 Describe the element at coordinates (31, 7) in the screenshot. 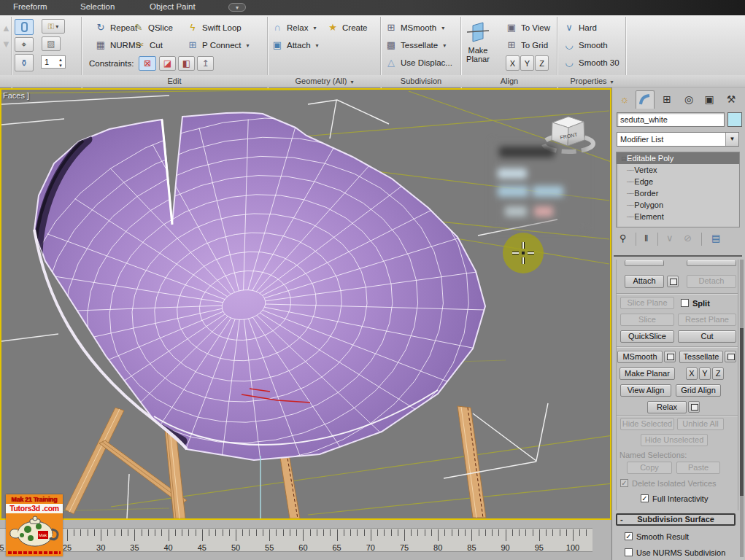

I see `tab-freeform: Freeform` at that location.